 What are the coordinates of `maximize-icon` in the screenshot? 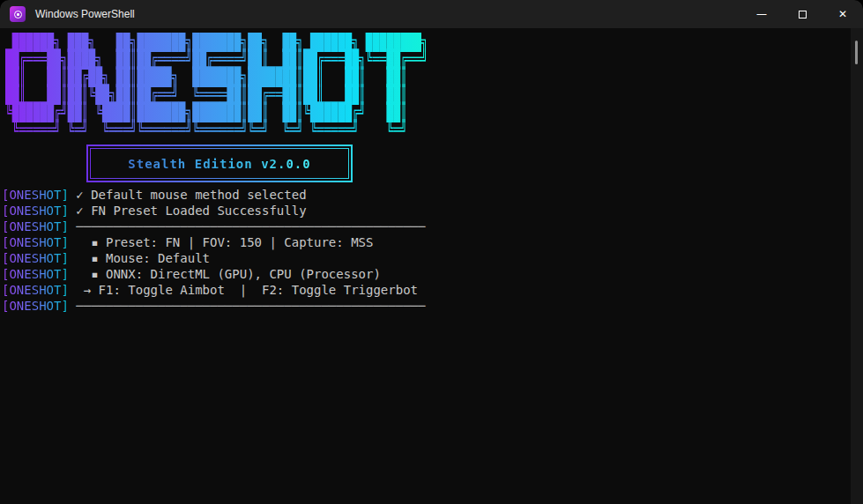 It's located at (802, 14).